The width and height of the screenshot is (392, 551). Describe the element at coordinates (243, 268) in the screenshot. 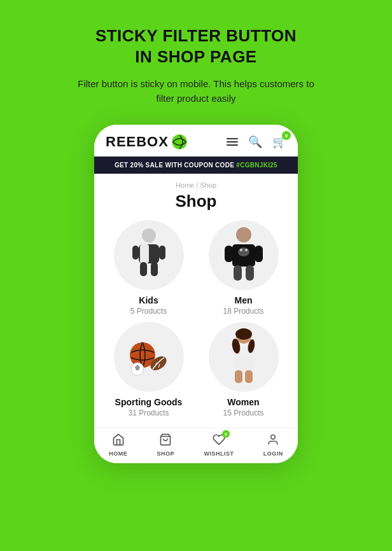

I see `category-card-men: Men 18 Products` at that location.